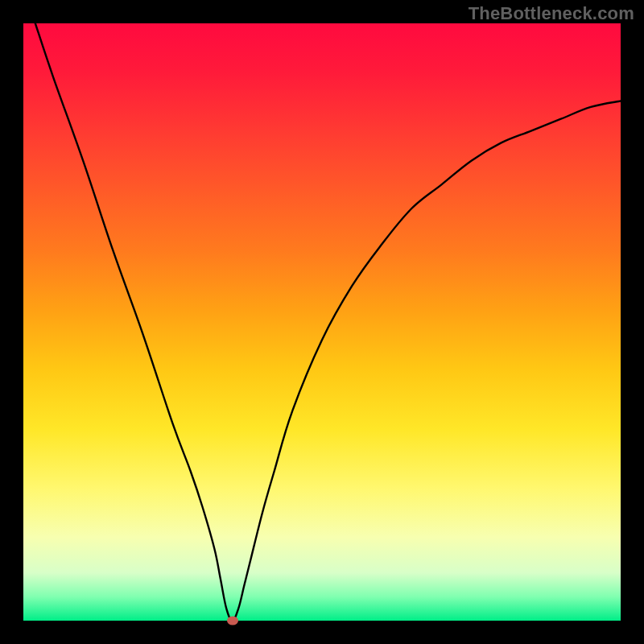 The height and width of the screenshot is (644, 644). What do you see at coordinates (551, 14) in the screenshot?
I see `watermark-text: TheBottleneck.com` at bounding box center [551, 14].